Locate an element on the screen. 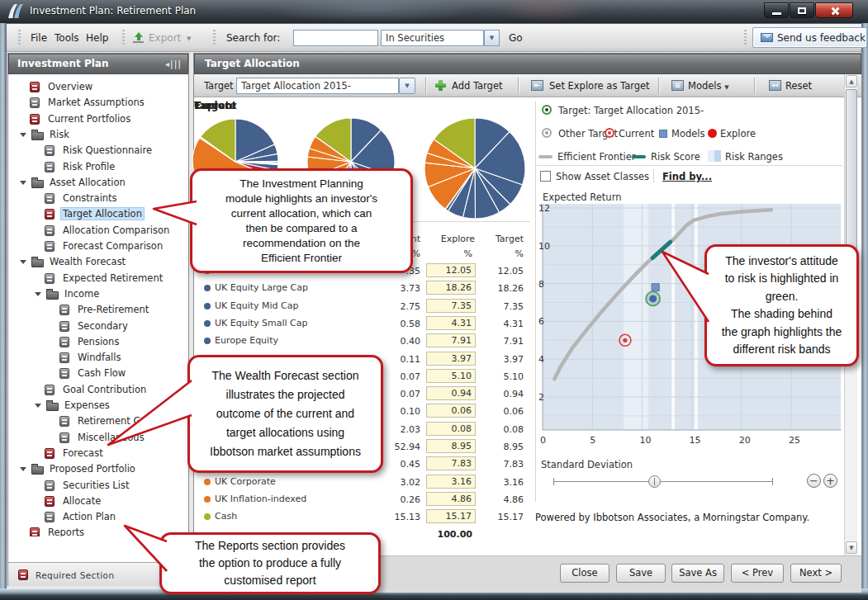  other-target-radio-icon is located at coordinates (547, 133).